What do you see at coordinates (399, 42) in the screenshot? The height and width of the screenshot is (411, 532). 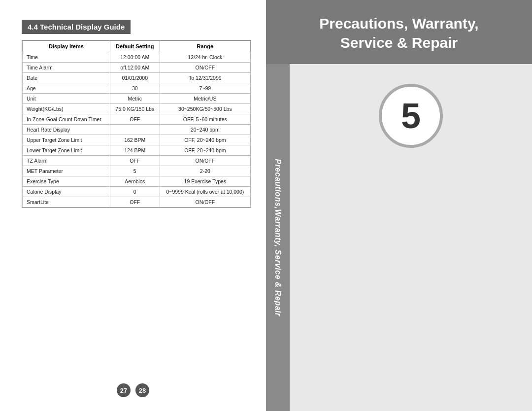 I see `right-title-line2: Service & Repair` at bounding box center [399, 42].